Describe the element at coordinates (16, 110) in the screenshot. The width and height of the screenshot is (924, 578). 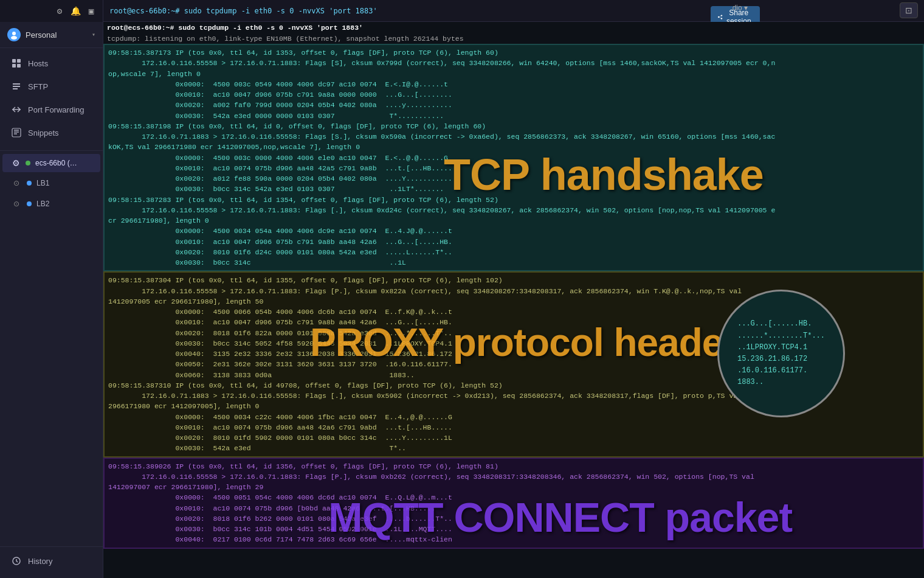
I see `port-forwarding-icon` at that location.